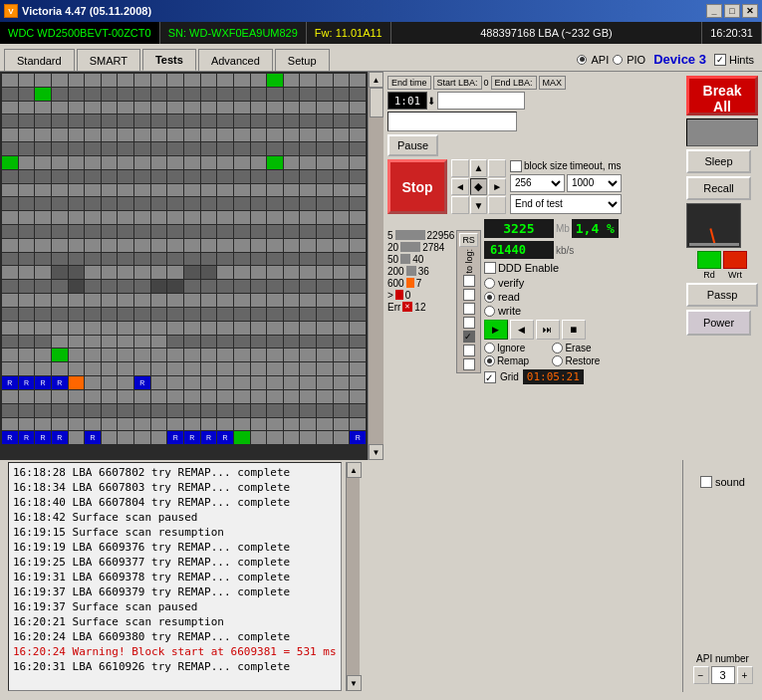  Describe the element at coordinates (547, 33) in the screenshot. I see `lba-info: 488397168 LBA (~232 GB)` at that location.